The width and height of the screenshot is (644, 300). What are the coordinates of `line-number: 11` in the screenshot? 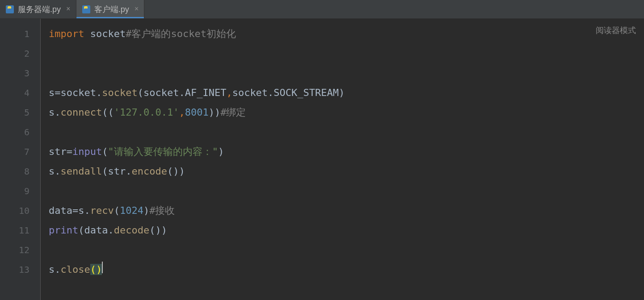 It's located at (20, 230).